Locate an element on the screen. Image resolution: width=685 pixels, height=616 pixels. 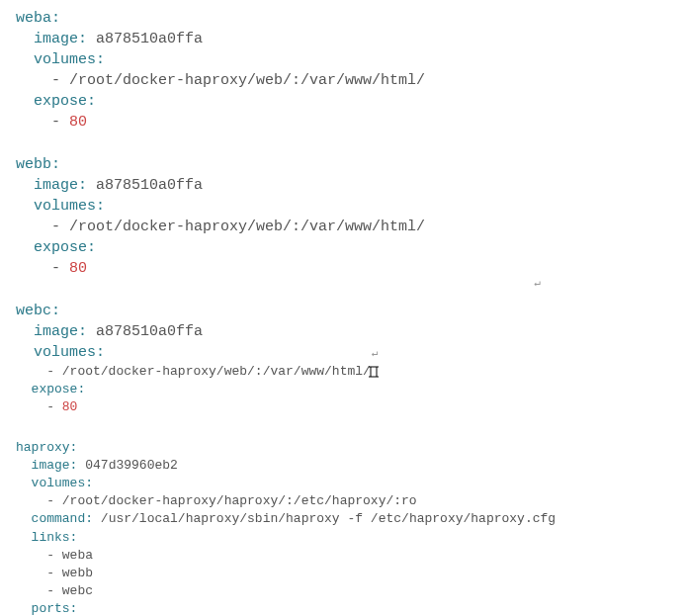
link-item: - weba is located at coordinates (342, 556).